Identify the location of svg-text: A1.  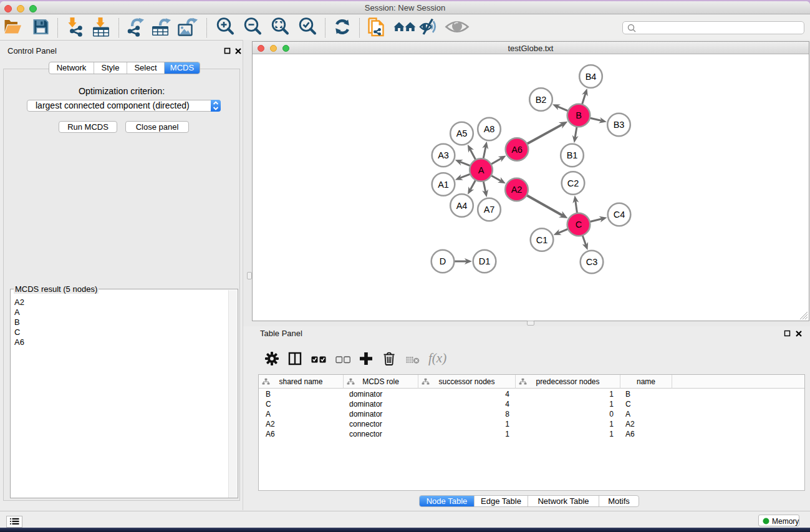
(443, 185).